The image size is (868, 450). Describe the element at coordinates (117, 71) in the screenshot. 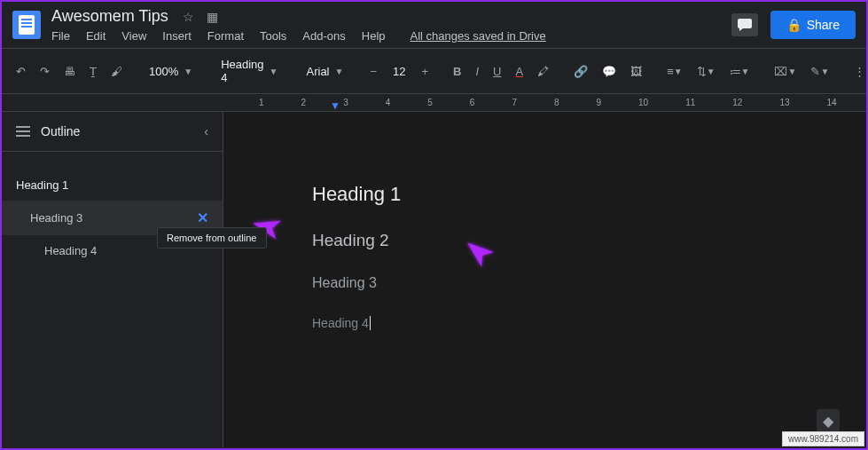

I see `paint-format-button: 🖌` at that location.